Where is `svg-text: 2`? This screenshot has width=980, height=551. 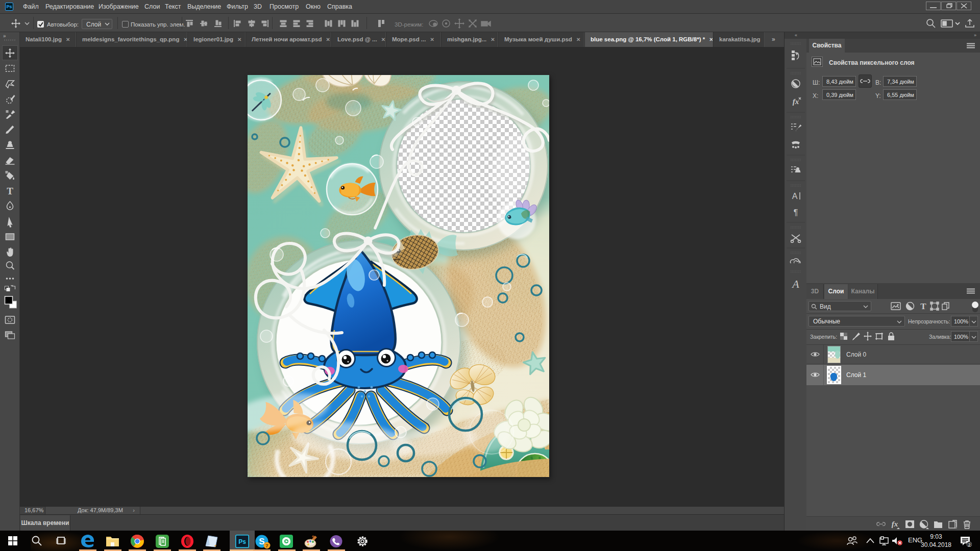
svg-text: 2 is located at coordinates (969, 545).